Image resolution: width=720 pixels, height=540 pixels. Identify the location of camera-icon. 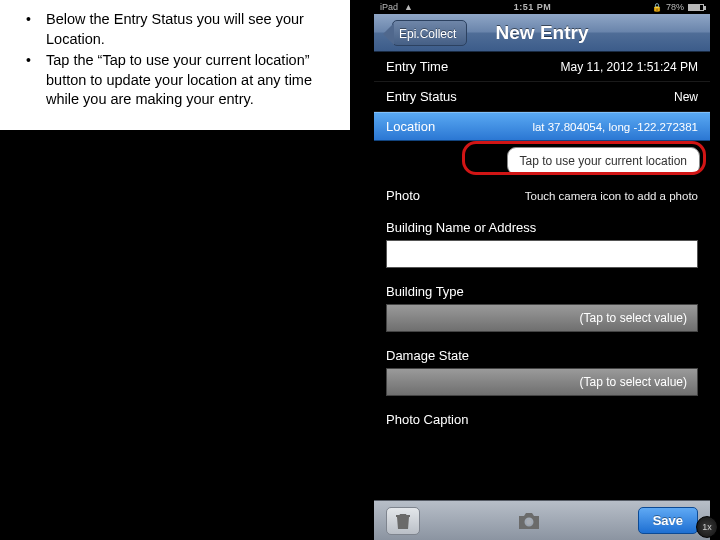
(529, 521).